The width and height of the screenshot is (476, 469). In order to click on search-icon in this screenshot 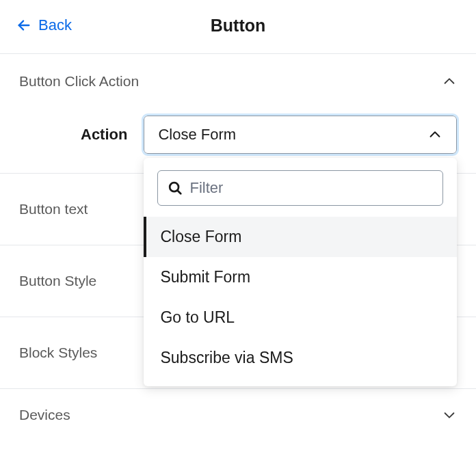, I will do `click(175, 188)`.